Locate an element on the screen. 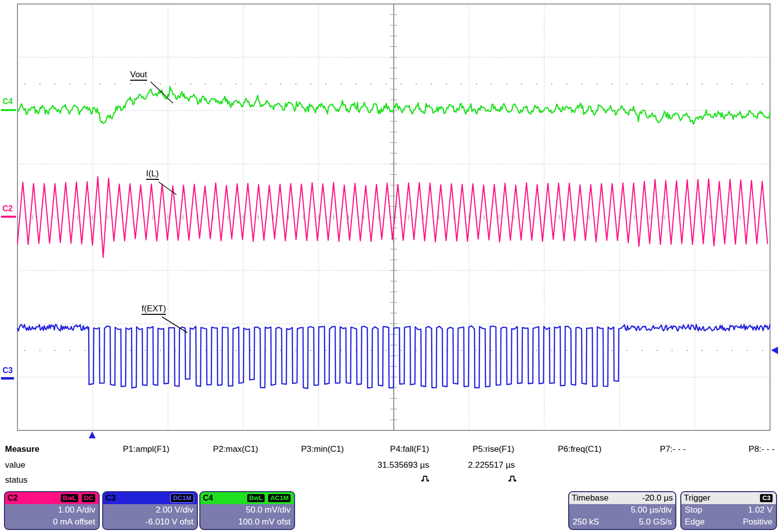 The width and height of the screenshot is (779, 532). trigger-type: Edge is located at coordinates (695, 522).